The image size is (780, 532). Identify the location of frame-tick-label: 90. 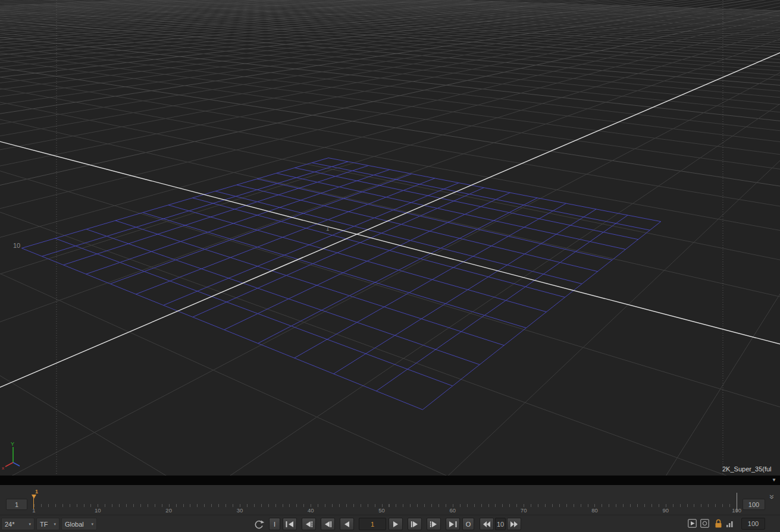
(665, 510).